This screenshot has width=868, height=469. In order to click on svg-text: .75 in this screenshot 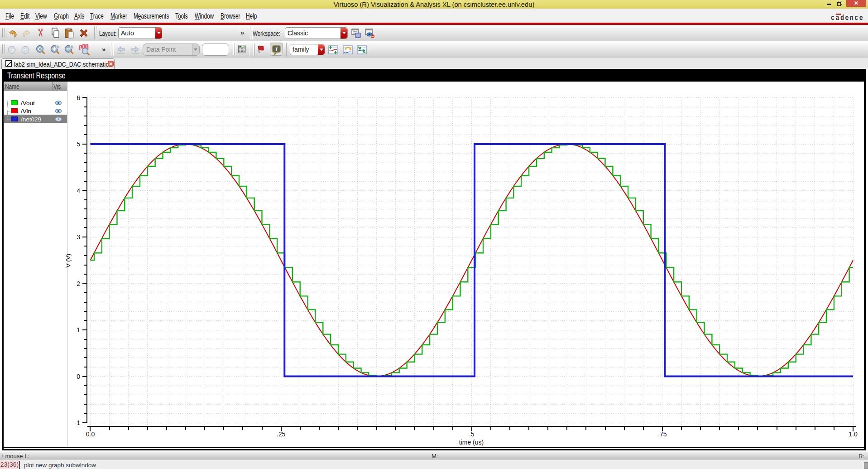, I will do `click(662, 434)`.